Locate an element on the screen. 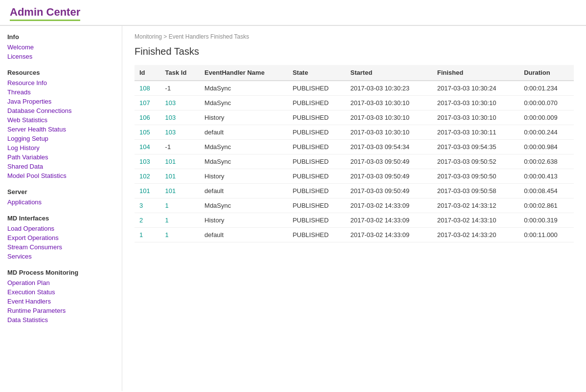  row-7-id: 101 is located at coordinates (148, 191).